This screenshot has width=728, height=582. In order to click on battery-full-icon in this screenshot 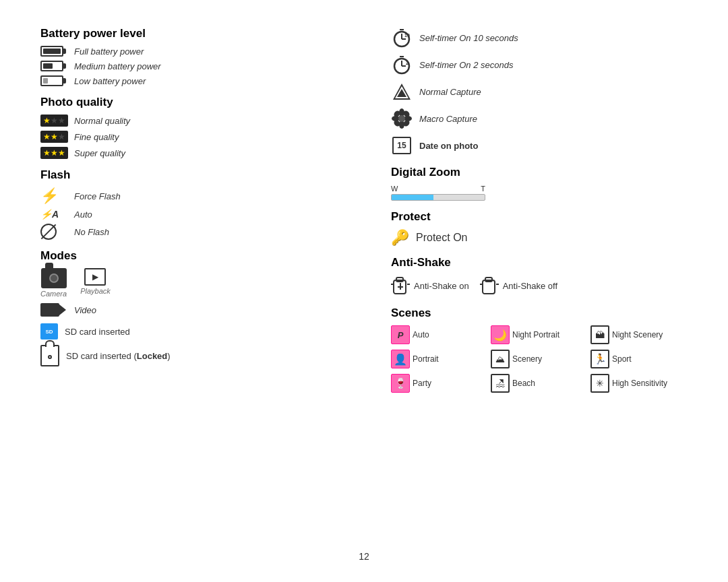, I will do `click(57, 51)`.